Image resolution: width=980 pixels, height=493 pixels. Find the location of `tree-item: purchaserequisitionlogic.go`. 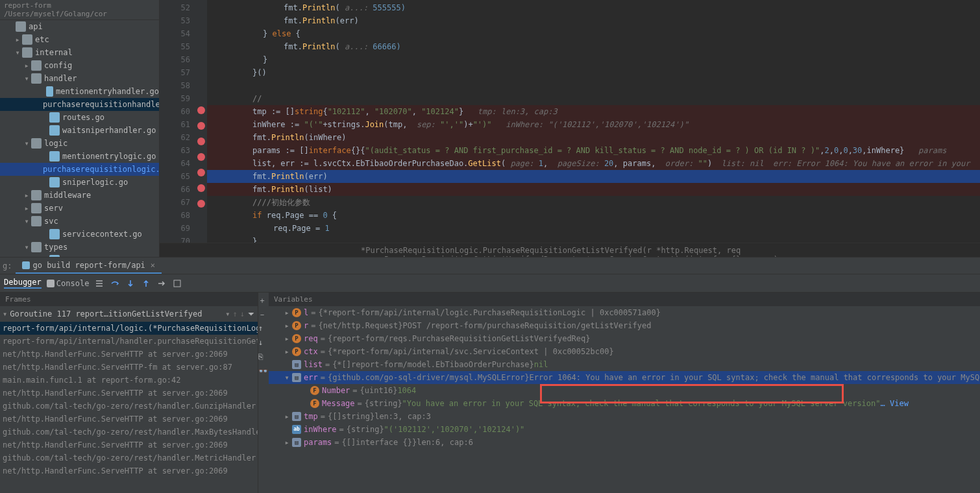

tree-item: purchaserequisitionlogic.go is located at coordinates (79, 169).